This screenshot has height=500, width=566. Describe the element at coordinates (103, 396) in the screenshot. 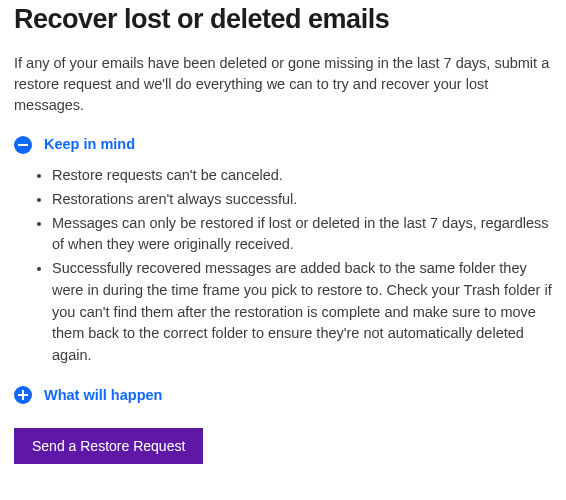

I see `accordion-title-what-will-happen: What will happen` at that location.